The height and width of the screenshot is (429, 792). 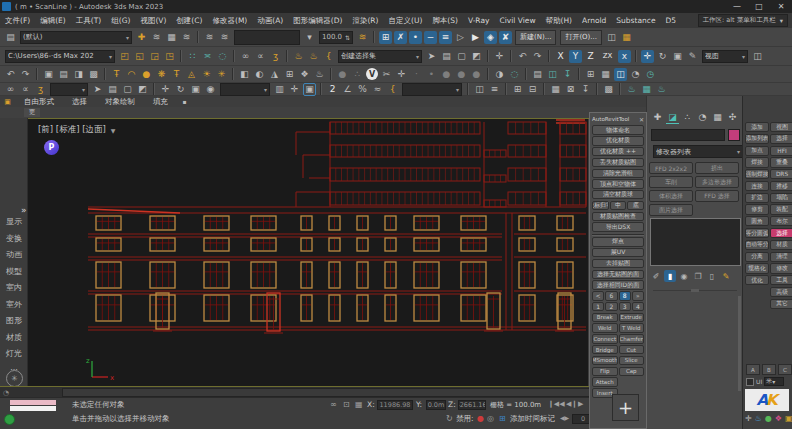 I want to click on isolate-icon: ∞, so click(x=334, y=404).